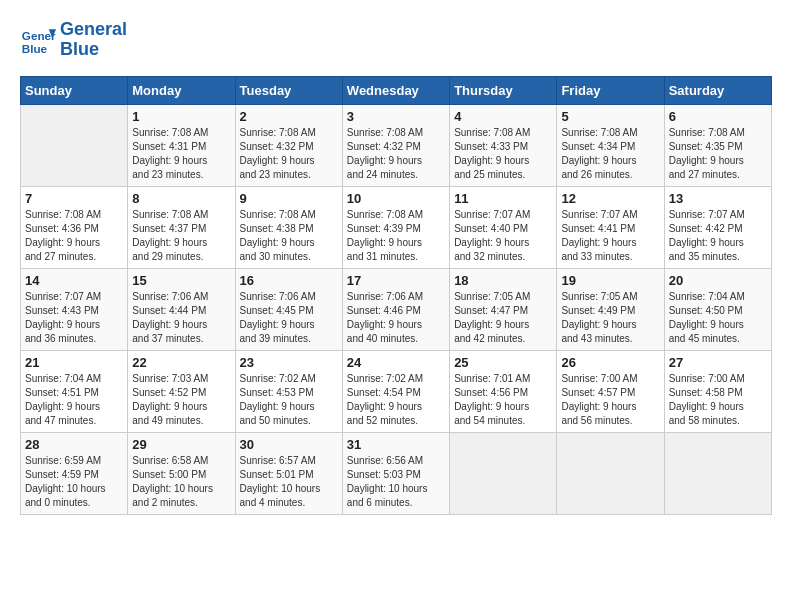 The height and width of the screenshot is (612, 792). What do you see at coordinates (181, 116) in the screenshot?
I see `day-number: 1` at bounding box center [181, 116].